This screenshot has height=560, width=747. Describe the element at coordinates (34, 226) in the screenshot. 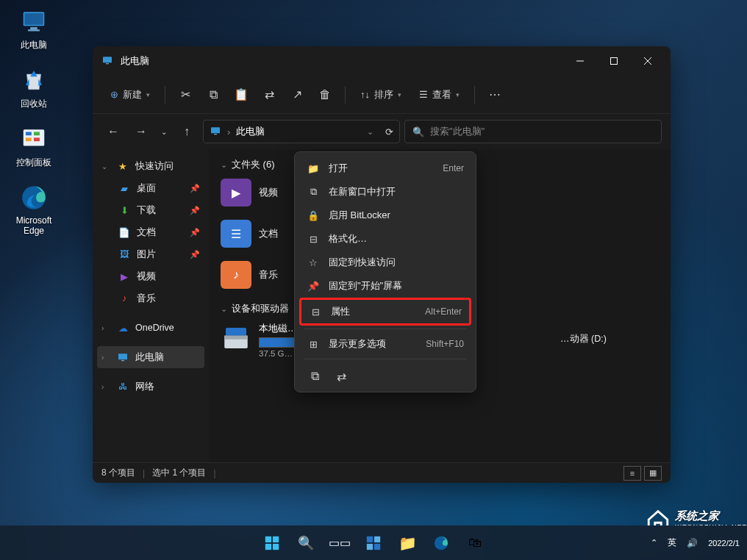

I see `desktop-icon-label: Microsoft Edge` at that location.